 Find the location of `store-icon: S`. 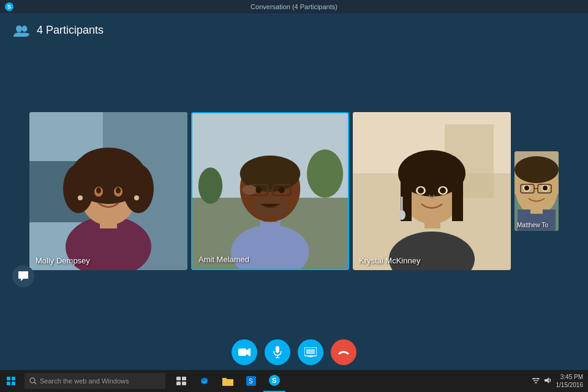

store-icon: S is located at coordinates (251, 381).